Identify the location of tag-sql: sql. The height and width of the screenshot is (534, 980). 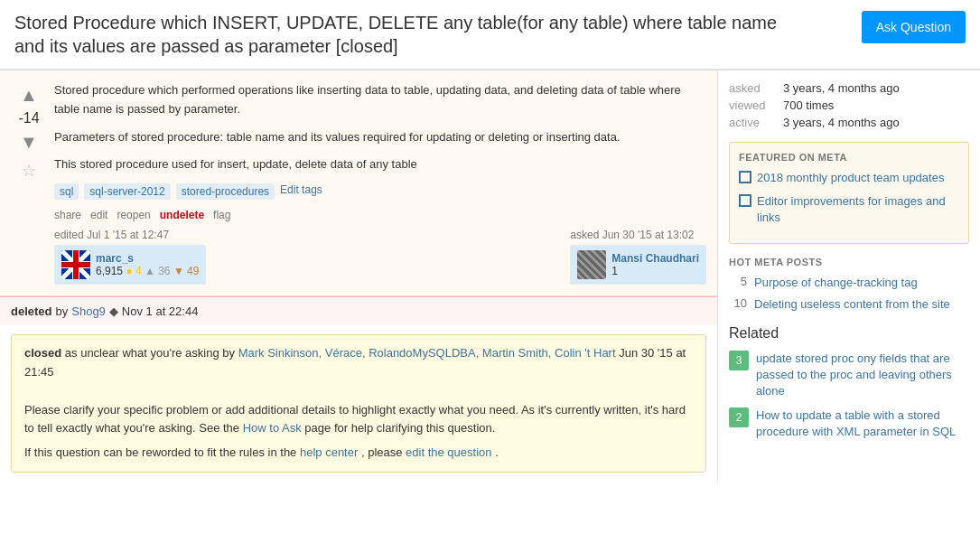
(67, 192).